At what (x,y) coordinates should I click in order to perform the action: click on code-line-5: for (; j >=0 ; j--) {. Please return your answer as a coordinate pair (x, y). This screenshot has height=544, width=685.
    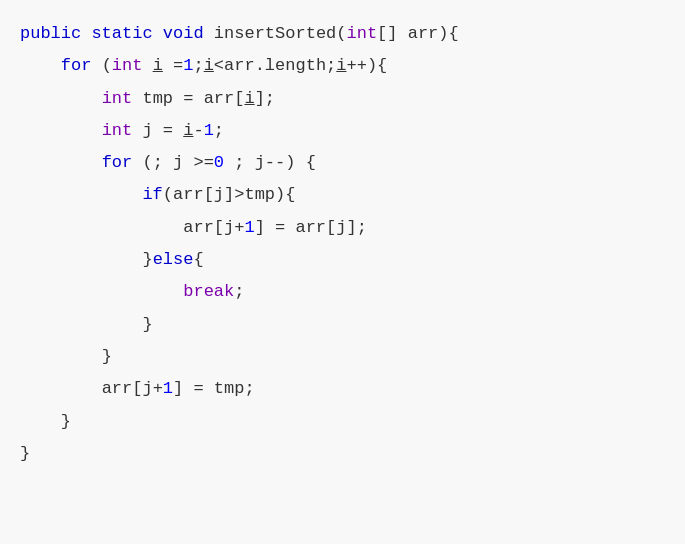
    Looking at the image, I should click on (342, 163).